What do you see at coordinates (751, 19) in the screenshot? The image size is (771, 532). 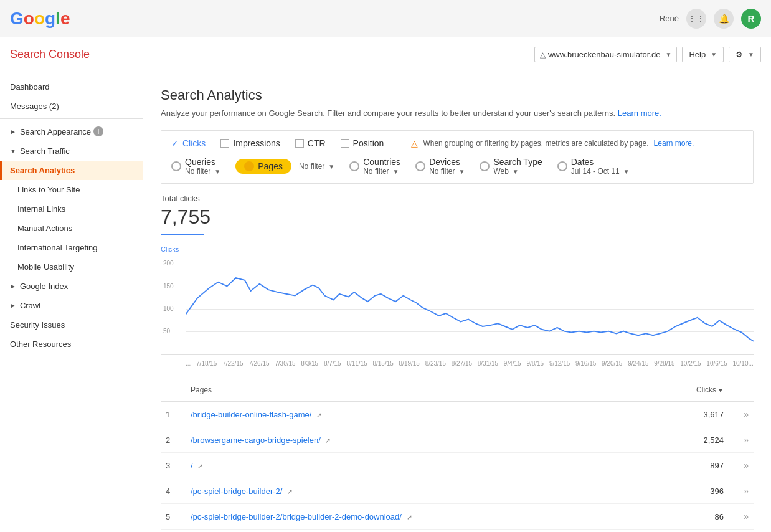 I see `avatar-letter: R` at bounding box center [751, 19].